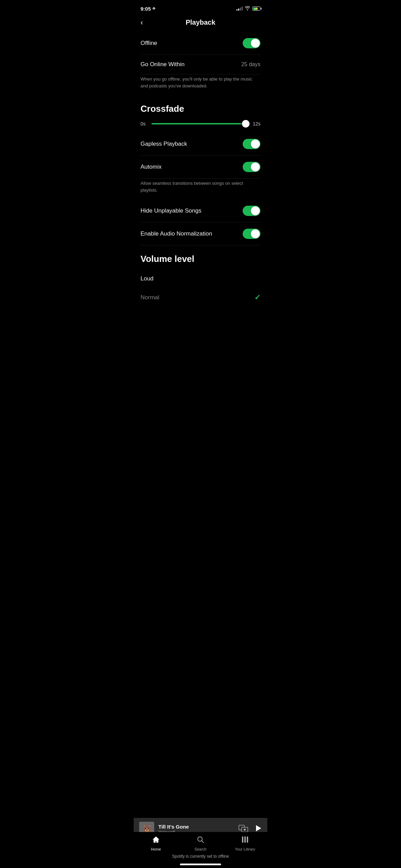 Image resolution: width=401 pixels, height=868 pixels. What do you see at coordinates (200, 144) in the screenshot?
I see `gapless-setting-row: Gapless Playback` at bounding box center [200, 144].